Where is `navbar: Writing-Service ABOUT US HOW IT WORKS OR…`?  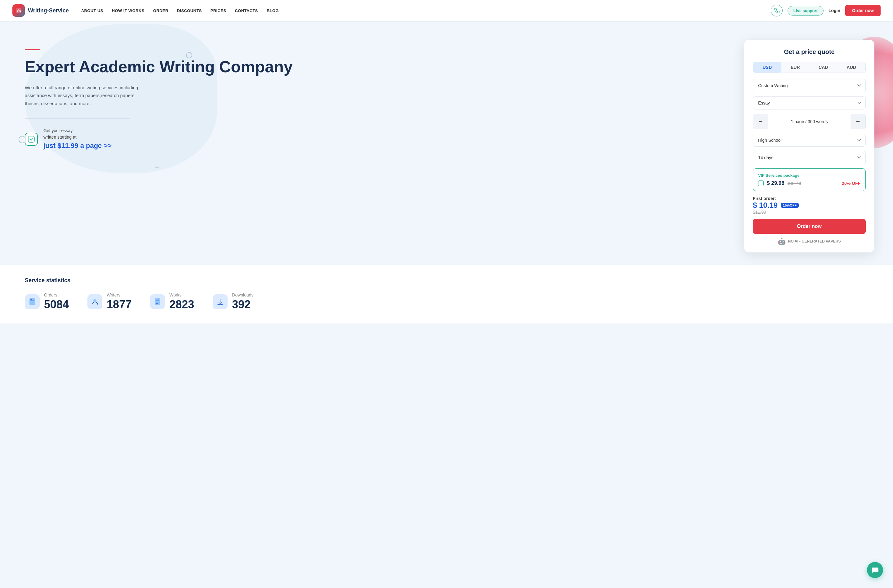 navbar: Writing-Service ABOUT US HOW IT WORKS OR… is located at coordinates (446, 11).